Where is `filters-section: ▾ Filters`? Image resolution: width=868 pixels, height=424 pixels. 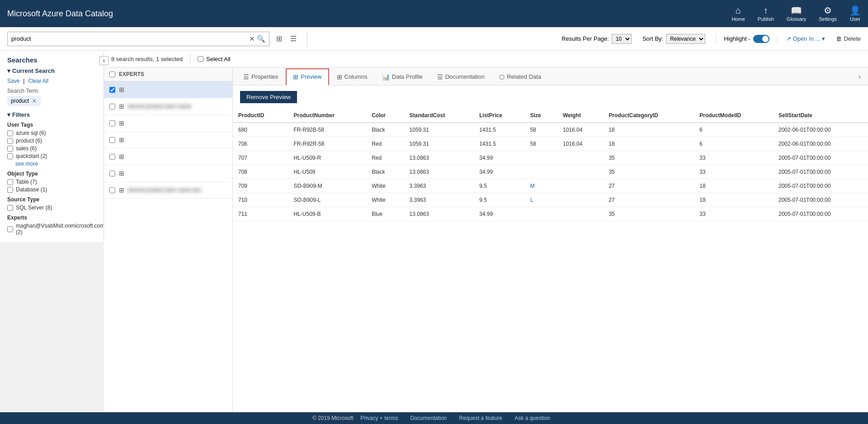
filters-section: ▾ Filters is located at coordinates (52, 115).